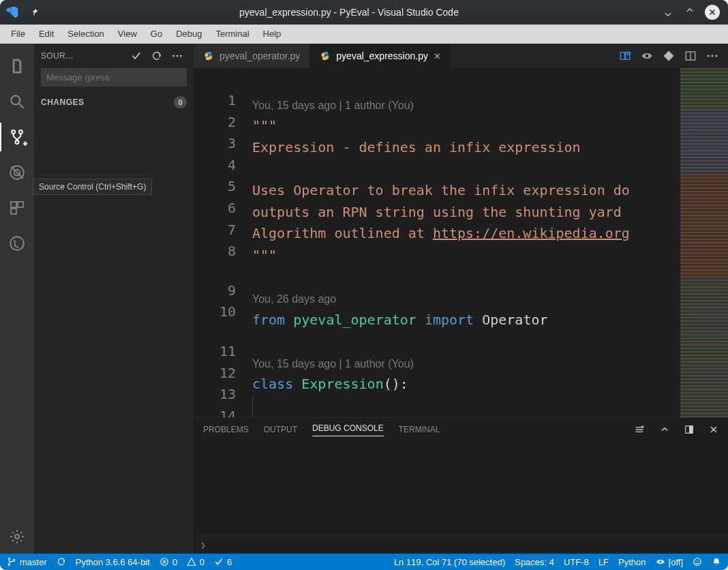 This screenshot has width=728, height=570. What do you see at coordinates (625, 56) in the screenshot?
I see `compare-icon` at bounding box center [625, 56].